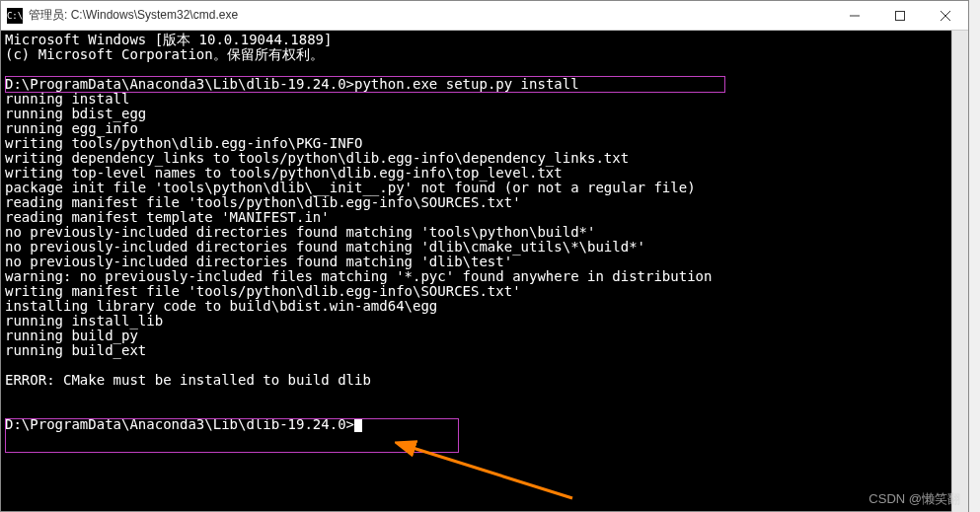  I want to click on command: python.exe setup.py install, so click(467, 84).